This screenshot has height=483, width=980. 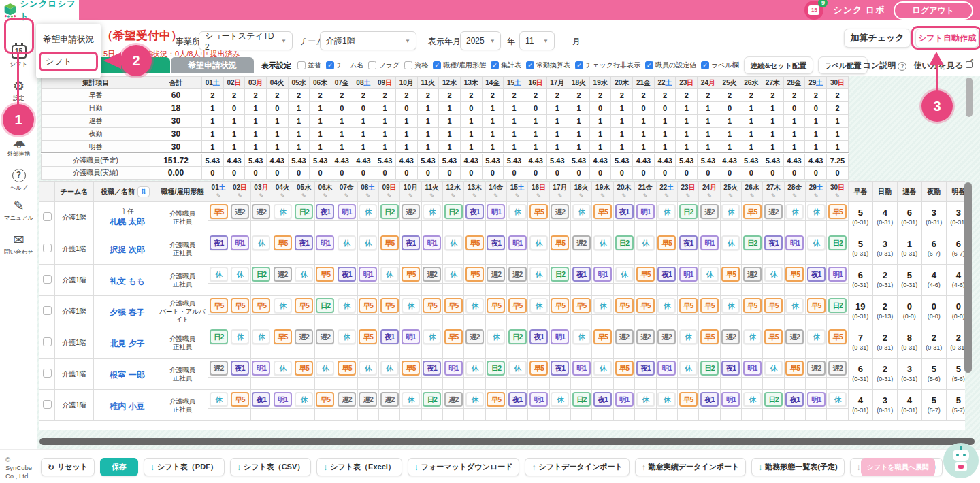 What do you see at coordinates (961, 461) in the screenshot?
I see `robot-mascot` at bounding box center [961, 461].